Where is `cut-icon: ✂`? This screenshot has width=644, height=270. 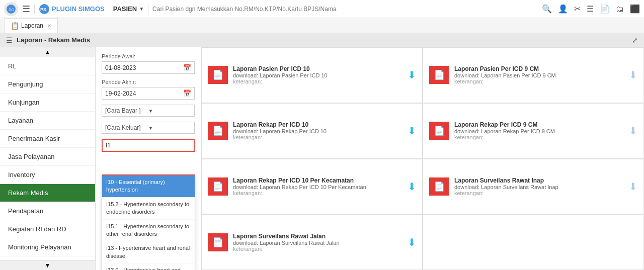 cut-icon: ✂ is located at coordinates (578, 9).